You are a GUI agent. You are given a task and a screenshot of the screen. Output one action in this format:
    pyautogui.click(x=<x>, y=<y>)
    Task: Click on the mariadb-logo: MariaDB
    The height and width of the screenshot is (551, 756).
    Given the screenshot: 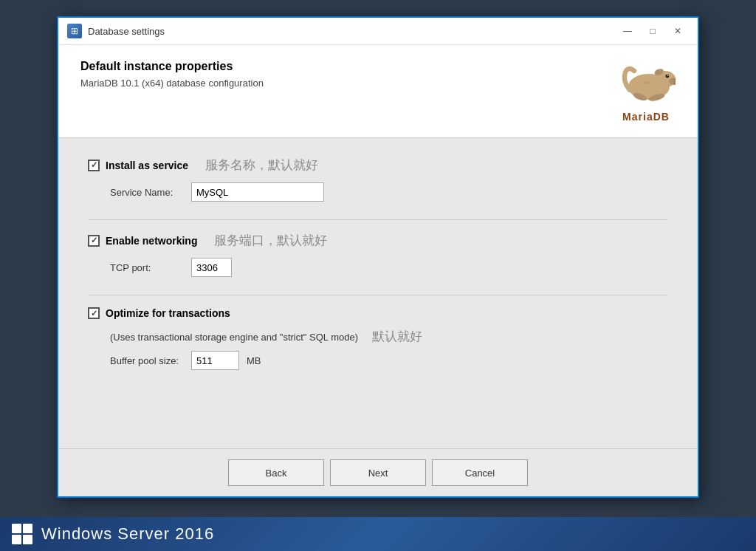 What is the action you would take?
    pyautogui.click(x=646, y=92)
    